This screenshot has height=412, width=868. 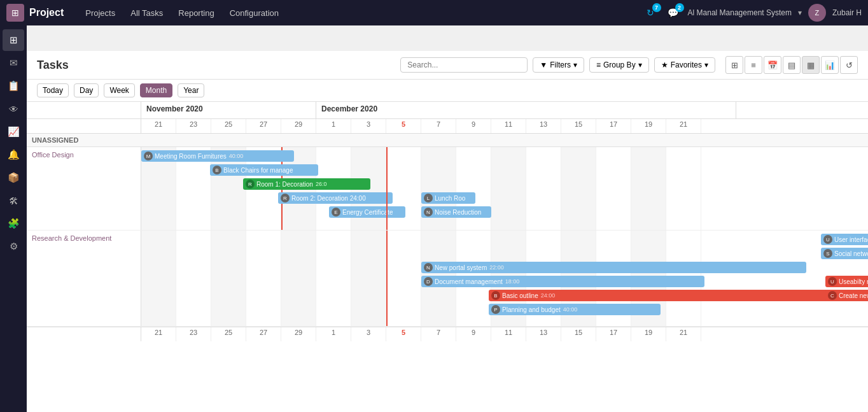 I want to click on app-menu-icon: ⊞, so click(x=15, y=13).